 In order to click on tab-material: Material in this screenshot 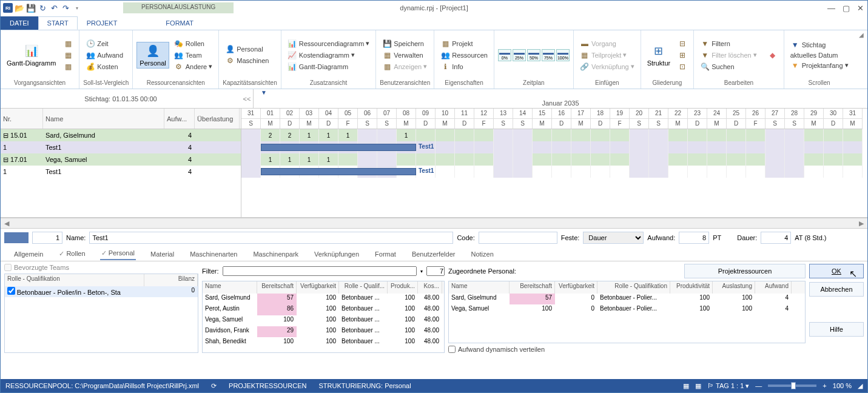, I will do `click(163, 254)`.